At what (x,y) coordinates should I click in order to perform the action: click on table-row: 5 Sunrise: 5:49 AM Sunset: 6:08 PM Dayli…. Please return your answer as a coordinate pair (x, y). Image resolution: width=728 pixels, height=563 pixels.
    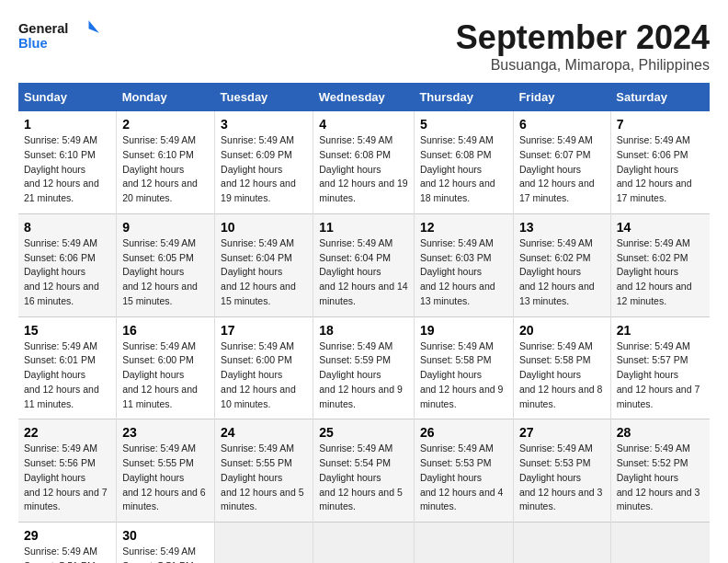
    Looking at the image, I should click on (463, 162).